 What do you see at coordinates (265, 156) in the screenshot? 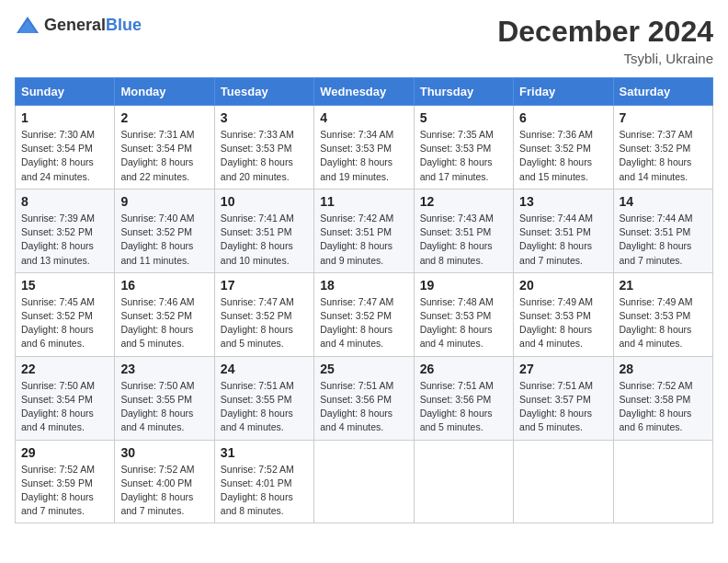
I see `day-info: Sunrise: 7:33 AM Sunset: 3:53 PM Dayligh…` at bounding box center [265, 156].